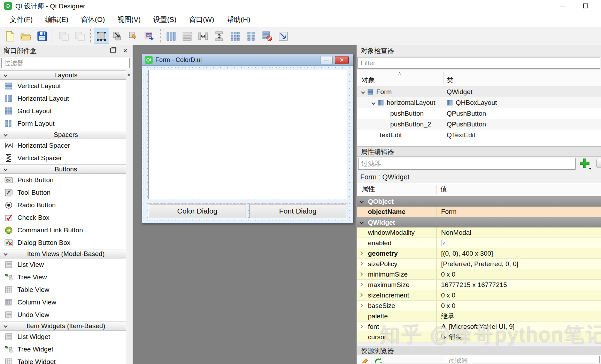  What do you see at coordinates (66, 243) in the screenshot?
I see `wb-item-dialog-button-box: Dialog Button Box` at bounding box center [66, 243].